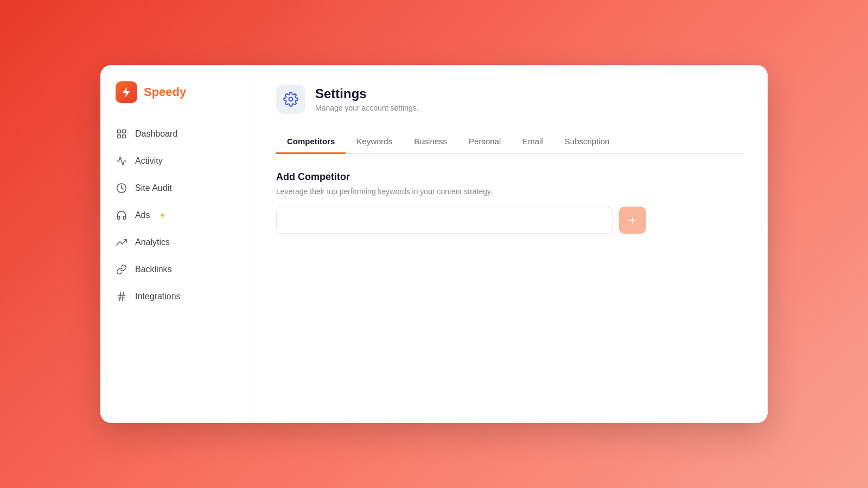  I want to click on analytics-icon, so click(122, 242).